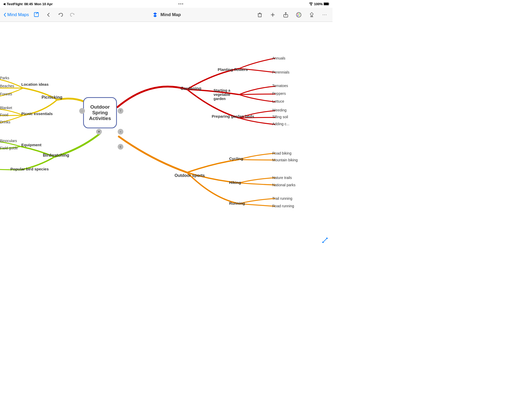 This screenshot has height=399, width=532. What do you see at coordinates (61, 15) in the screenshot?
I see `undo-button` at bounding box center [61, 15].